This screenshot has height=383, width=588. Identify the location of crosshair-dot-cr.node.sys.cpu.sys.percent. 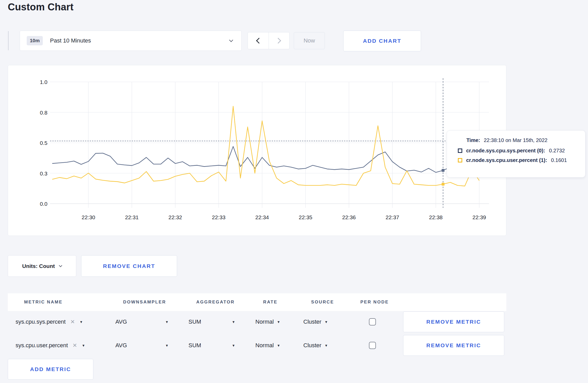
(443, 171).